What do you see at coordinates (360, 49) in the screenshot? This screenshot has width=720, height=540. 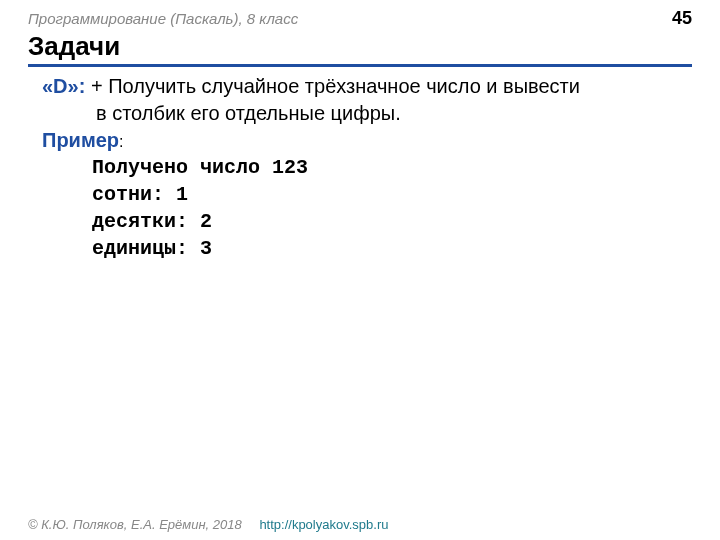 I see `title-block: Задачи` at bounding box center [360, 49].